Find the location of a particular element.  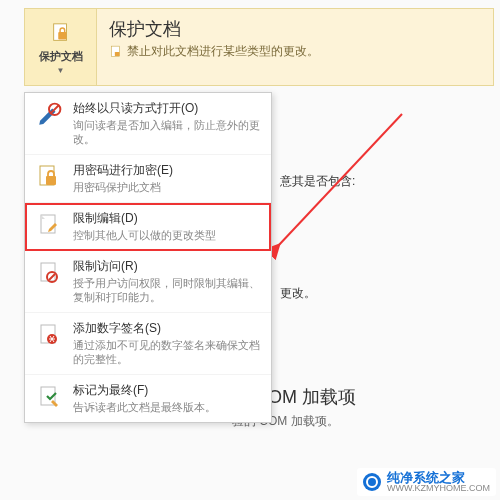

menu-item-mark-final: 标记为最终(F) 告诉读者此文档是最终版本。 is located at coordinates (148, 398).